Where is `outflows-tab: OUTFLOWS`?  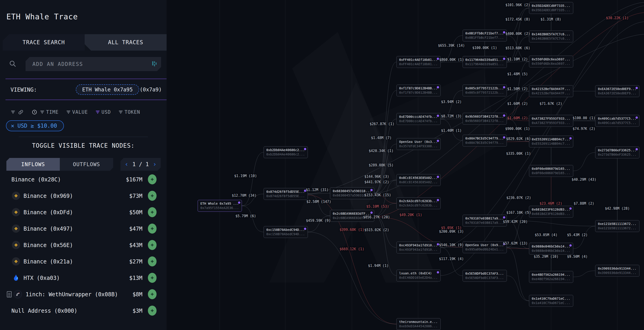 outflows-tab: OUTFLOWS is located at coordinates (86, 164).